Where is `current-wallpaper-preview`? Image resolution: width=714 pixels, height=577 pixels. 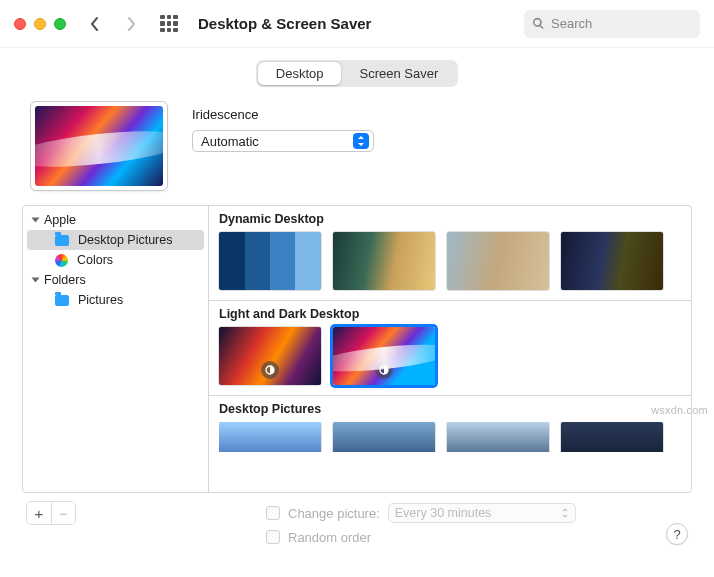
current-wallpaper-preview is located at coordinates (99, 146).